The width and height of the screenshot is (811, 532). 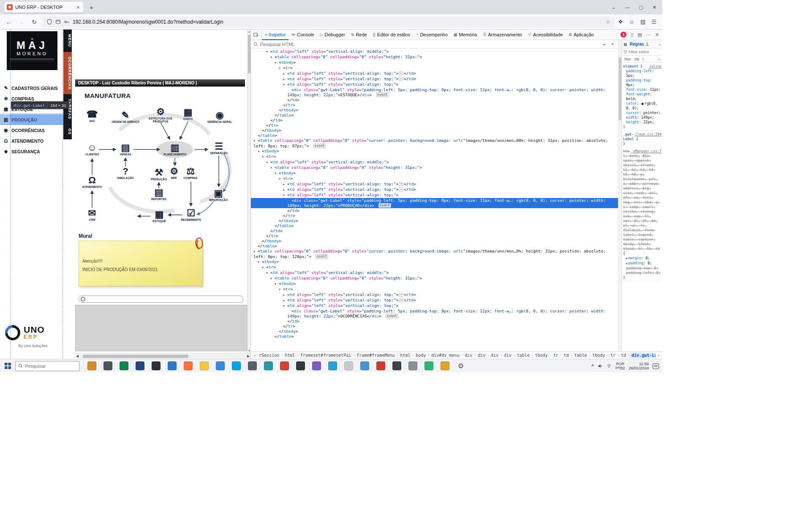 What do you see at coordinates (503, 35) in the screenshot?
I see `devtools-tab-armazenamento: ☰Armazenamento` at bounding box center [503, 35].